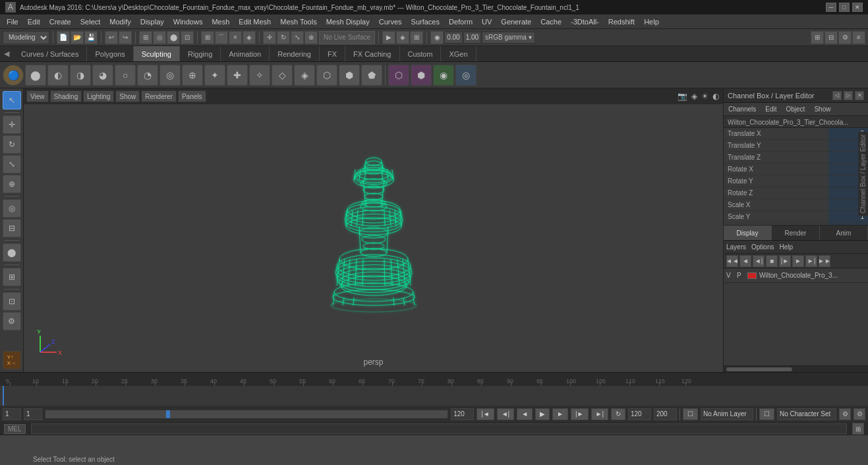 Image resolution: width=868 pixels, height=465 pixels. Describe the element at coordinates (444, 75) in the screenshot. I see `sculpt-tool-20: ◉` at that location.